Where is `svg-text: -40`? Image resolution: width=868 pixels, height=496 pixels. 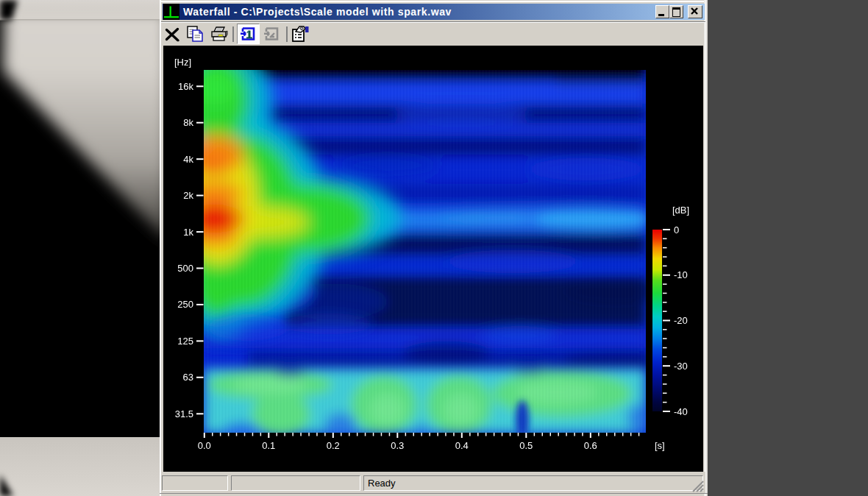
svg-text: -40 is located at coordinates (681, 412).